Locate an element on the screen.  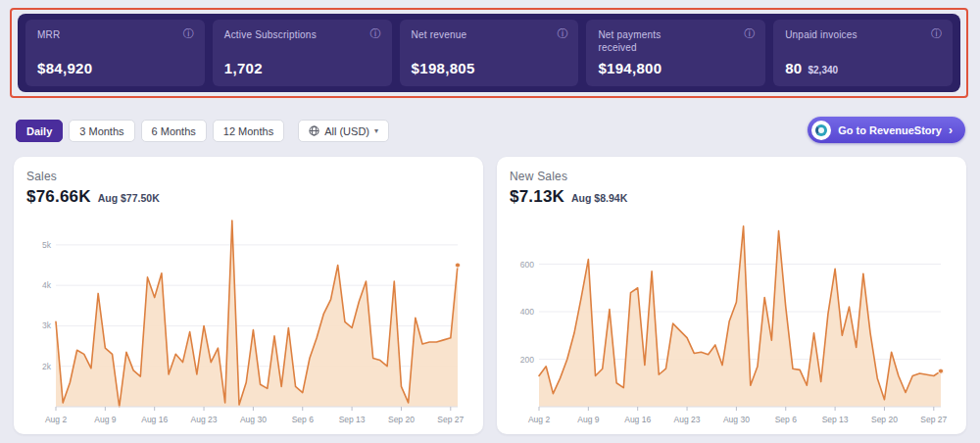
kpi-value: $84,920 is located at coordinates (65, 69).